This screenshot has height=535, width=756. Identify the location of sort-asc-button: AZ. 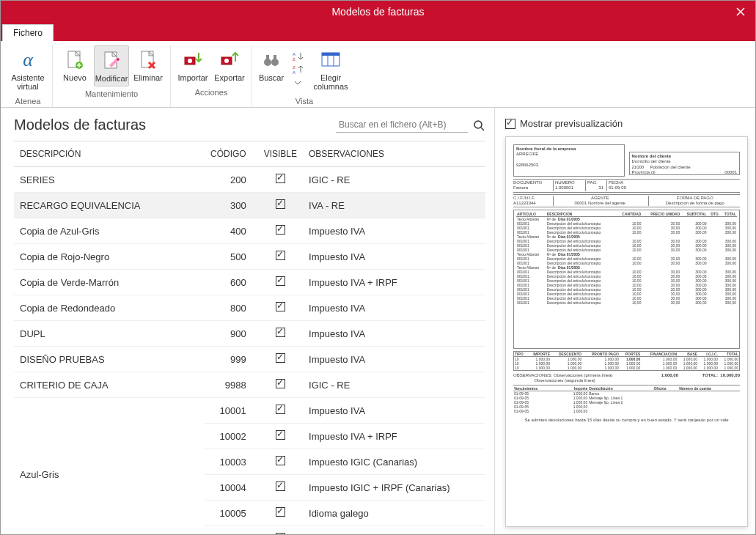
(298, 56).